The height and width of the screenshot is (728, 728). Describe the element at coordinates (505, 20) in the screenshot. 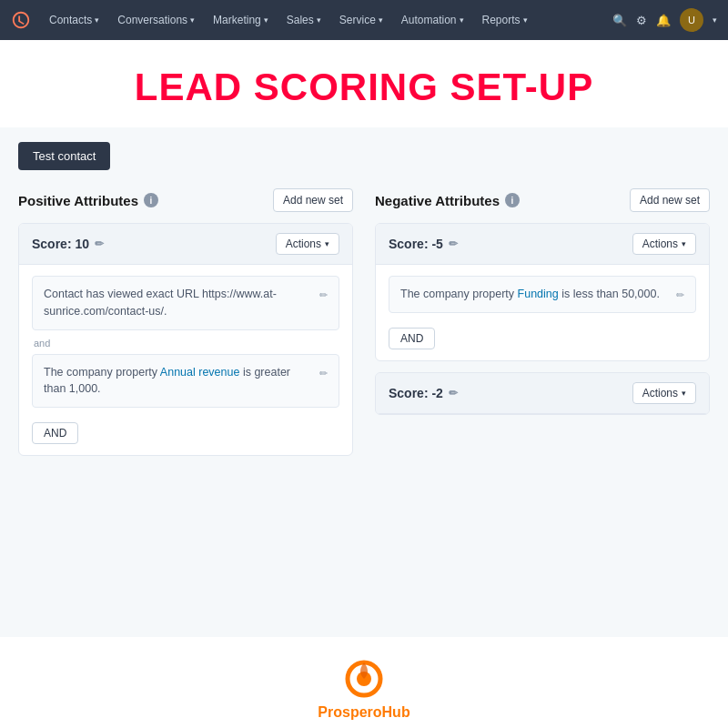

I see `nav-item-reports: Reports ▾` at that location.